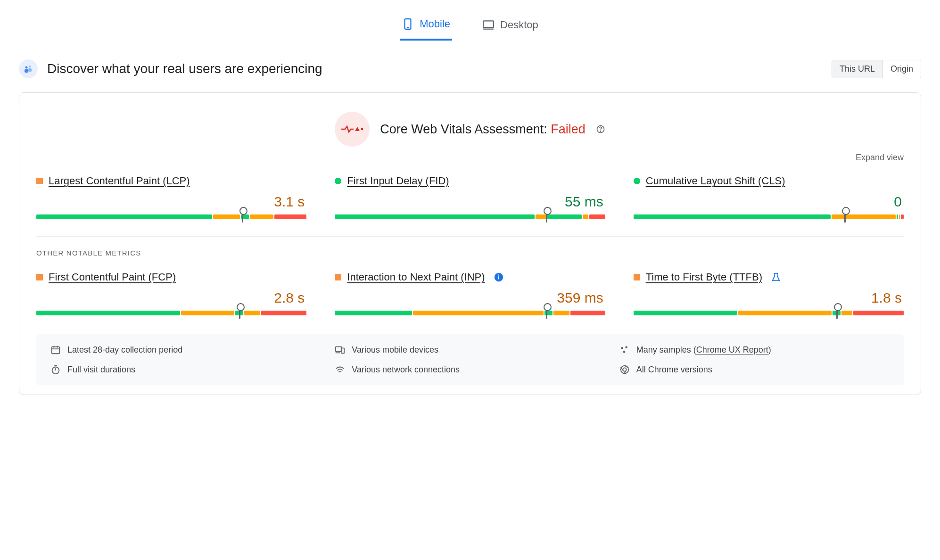  What do you see at coordinates (470, 298) in the screenshot?
I see `metric-value: 359 ms` at bounding box center [470, 298].